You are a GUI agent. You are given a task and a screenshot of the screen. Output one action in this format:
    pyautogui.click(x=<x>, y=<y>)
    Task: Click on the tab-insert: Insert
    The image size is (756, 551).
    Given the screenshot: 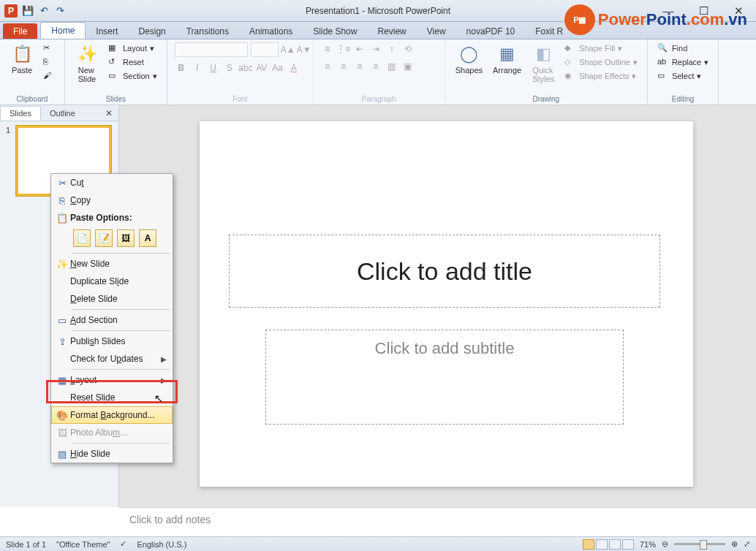 What is the action you would take?
    pyautogui.click(x=107, y=31)
    